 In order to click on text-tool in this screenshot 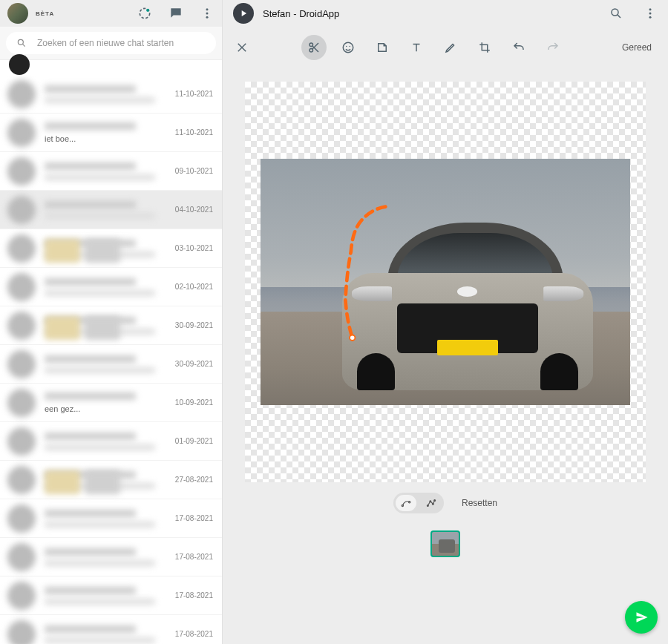, I will do `click(416, 47)`.